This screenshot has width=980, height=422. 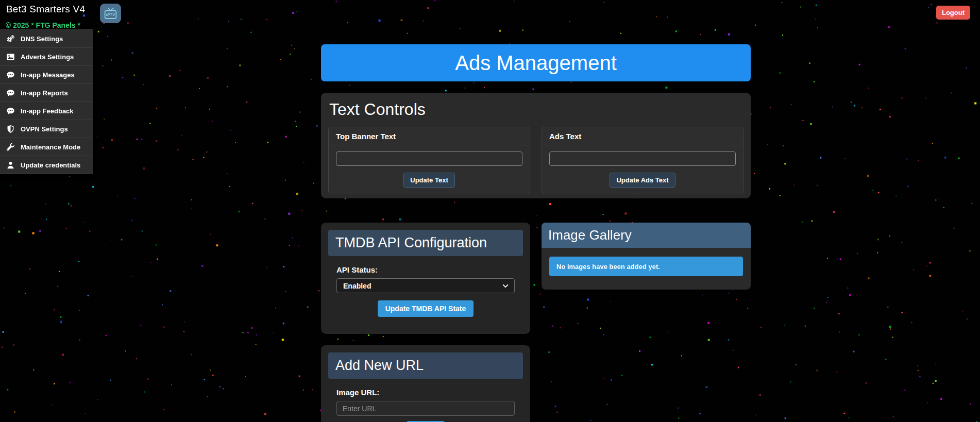 I want to click on image-icon, so click(x=10, y=57).